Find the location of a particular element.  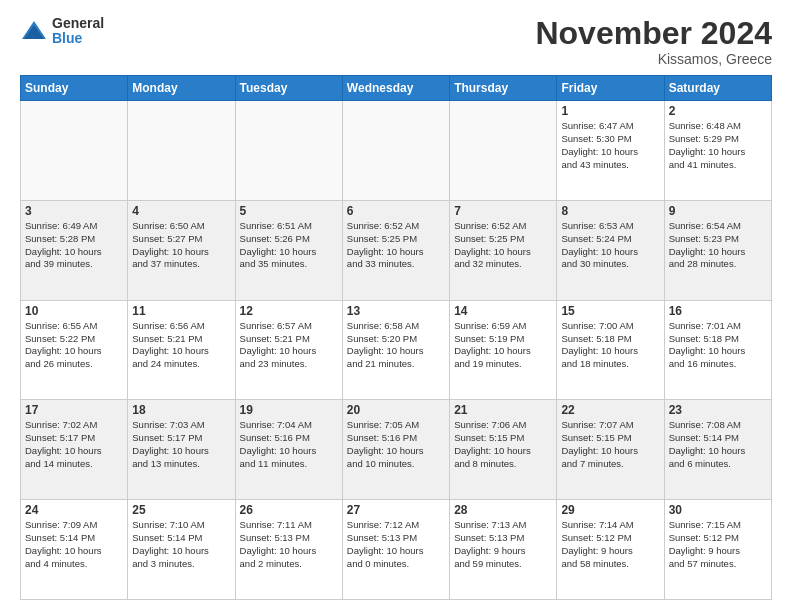

day-number: 11 is located at coordinates (181, 311).